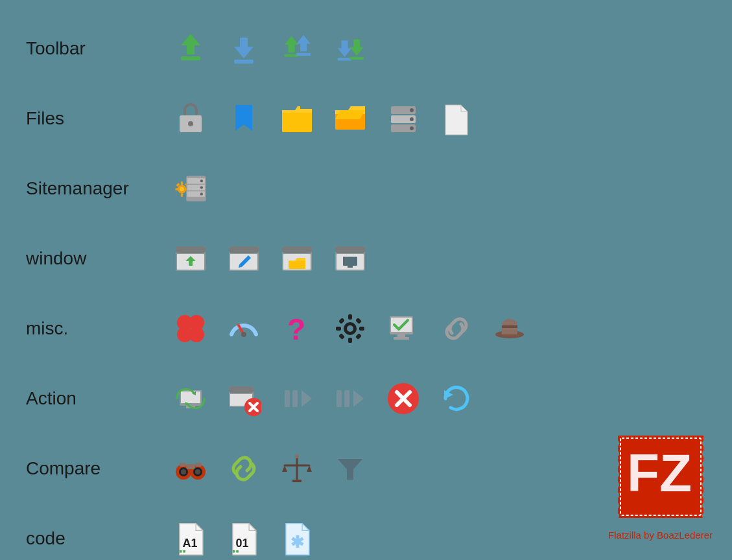 The image size is (732, 560). What do you see at coordinates (350, 329) in the screenshot?
I see `misc-gear-icon` at bounding box center [350, 329].